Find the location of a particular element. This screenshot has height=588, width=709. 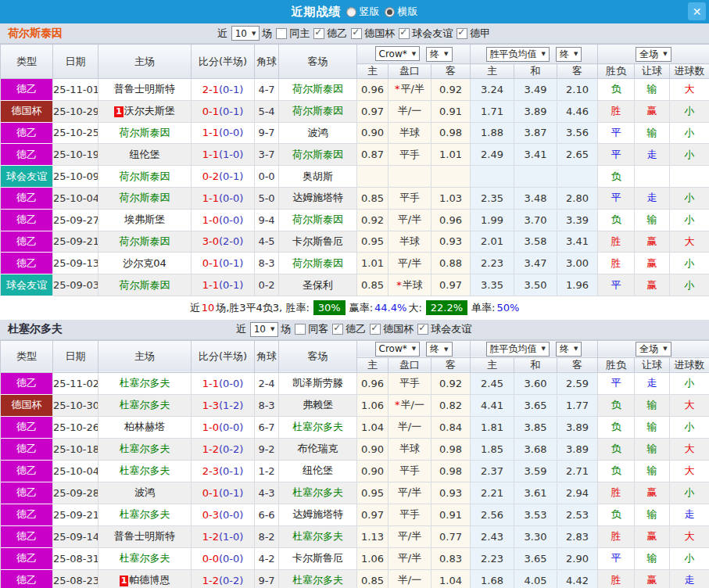

home-team: 普鲁士明斯特 is located at coordinates (145, 536).